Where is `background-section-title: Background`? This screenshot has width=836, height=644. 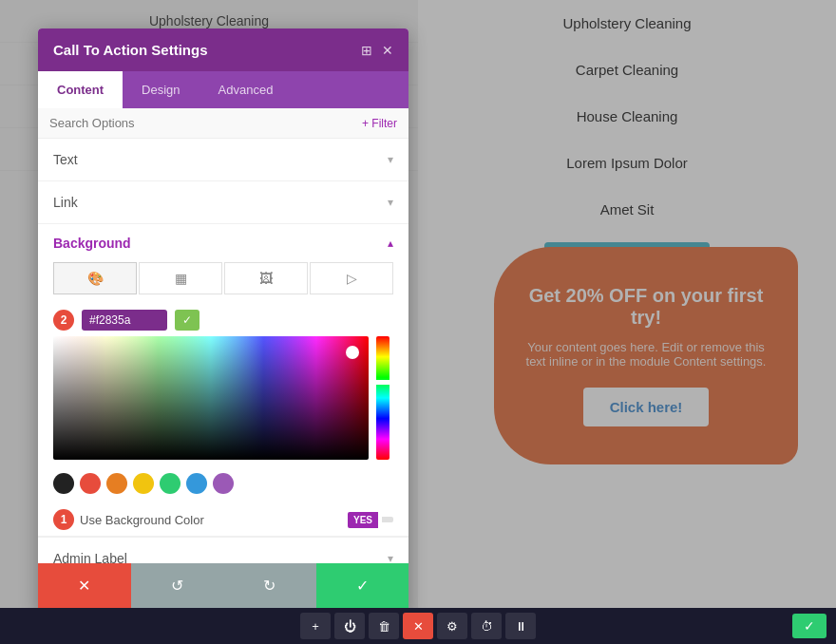 background-section-title: Background is located at coordinates (92, 243).